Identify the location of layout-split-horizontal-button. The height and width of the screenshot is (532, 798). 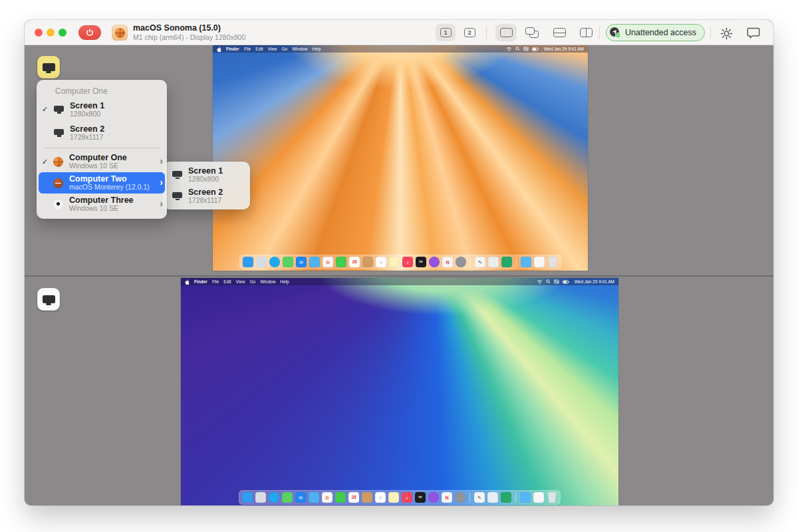
(559, 33).